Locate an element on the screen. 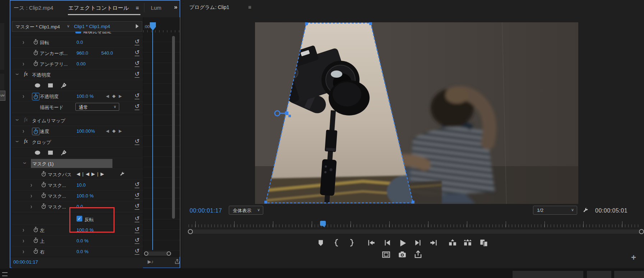 The width and height of the screenshot is (644, 278). flyout-arrow-icon is located at coordinates (137, 26).